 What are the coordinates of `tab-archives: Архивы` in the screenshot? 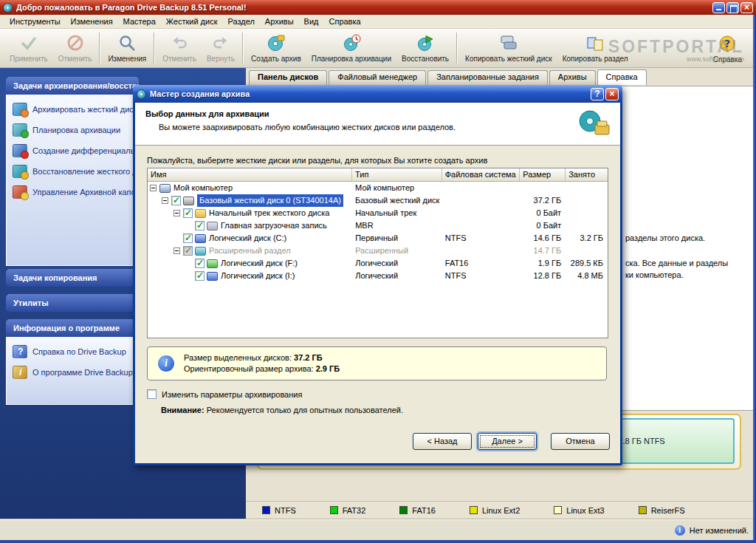 It's located at (573, 78).